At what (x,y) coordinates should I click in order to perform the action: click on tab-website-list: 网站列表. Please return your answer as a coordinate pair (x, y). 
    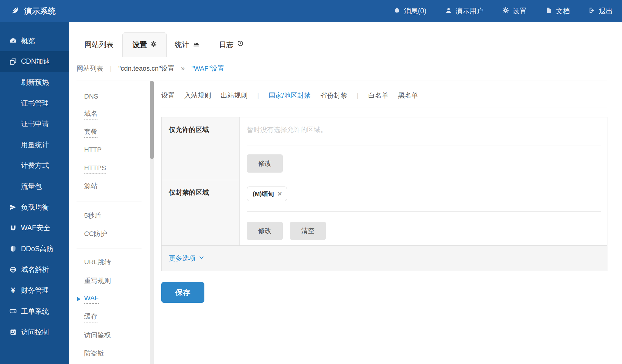
    Looking at the image, I should click on (99, 44).